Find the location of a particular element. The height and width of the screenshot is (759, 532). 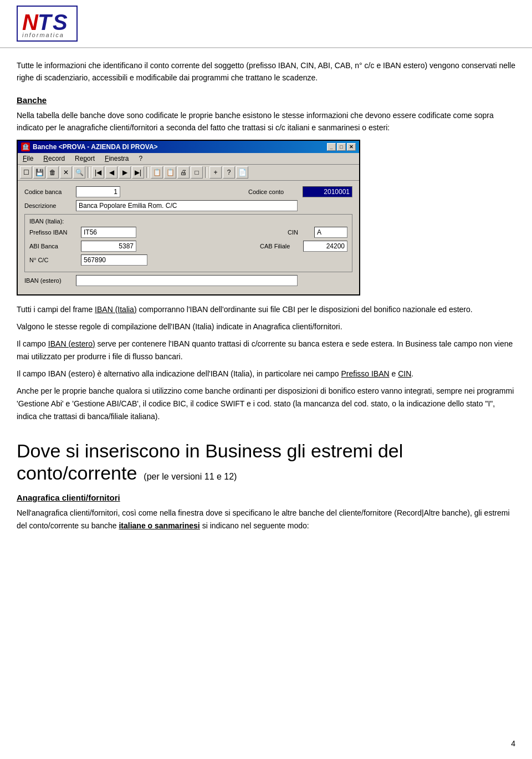

post-dialog-para2: Valgono le stesse regole di compilazione… is located at coordinates (266, 327).